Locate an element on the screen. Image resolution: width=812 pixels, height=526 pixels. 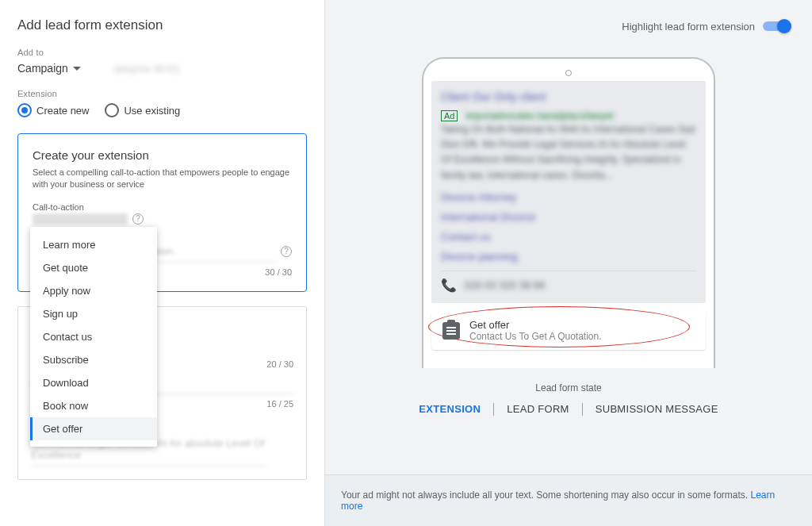
cta-option-contact-us: Contact us is located at coordinates (94, 336).